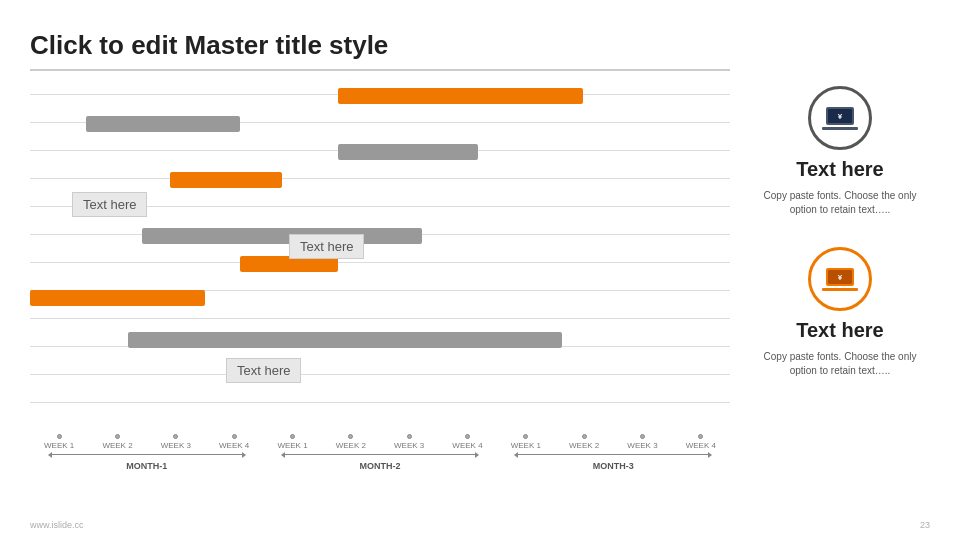  Describe the element at coordinates (614, 442) in the screenshot. I see `month-3-weeks: WEEK 1 WEEK 2 WEEK 3` at that location.